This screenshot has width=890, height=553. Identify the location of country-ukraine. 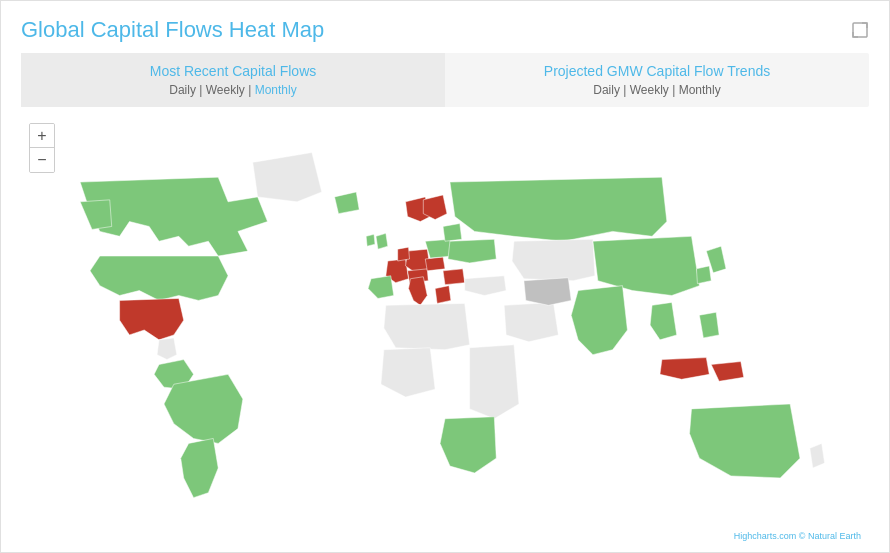
(472, 251).